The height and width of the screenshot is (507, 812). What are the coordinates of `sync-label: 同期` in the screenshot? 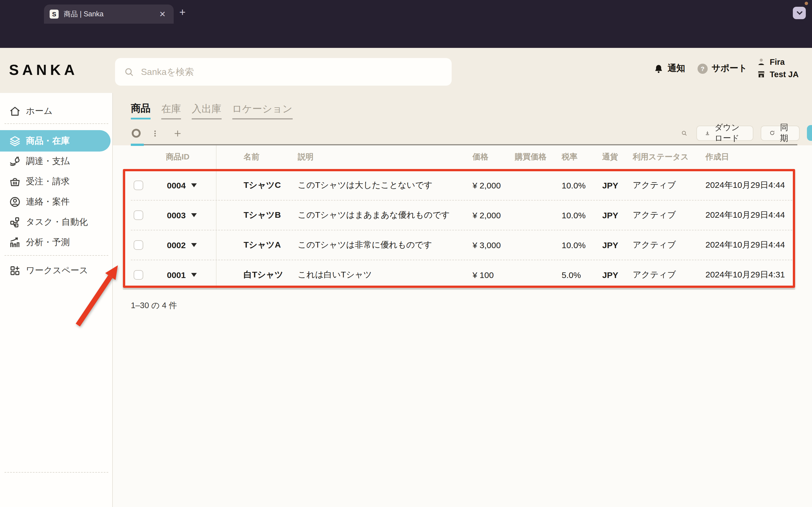 It's located at (785, 133).